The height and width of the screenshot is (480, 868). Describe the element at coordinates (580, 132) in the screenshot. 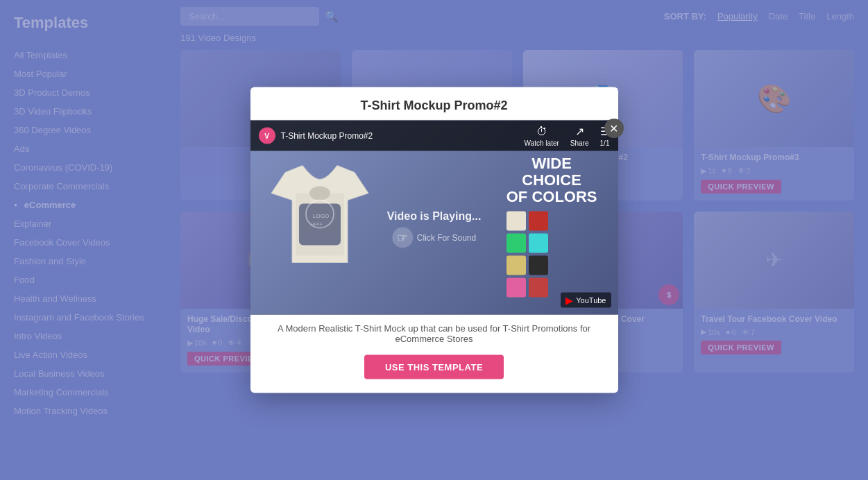

I see `share-icon: ↗` at that location.